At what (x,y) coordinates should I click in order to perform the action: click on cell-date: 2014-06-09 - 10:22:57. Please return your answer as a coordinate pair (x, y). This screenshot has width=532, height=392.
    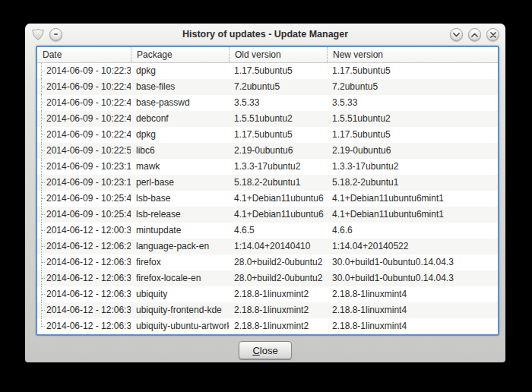
    Looking at the image, I should click on (84, 150).